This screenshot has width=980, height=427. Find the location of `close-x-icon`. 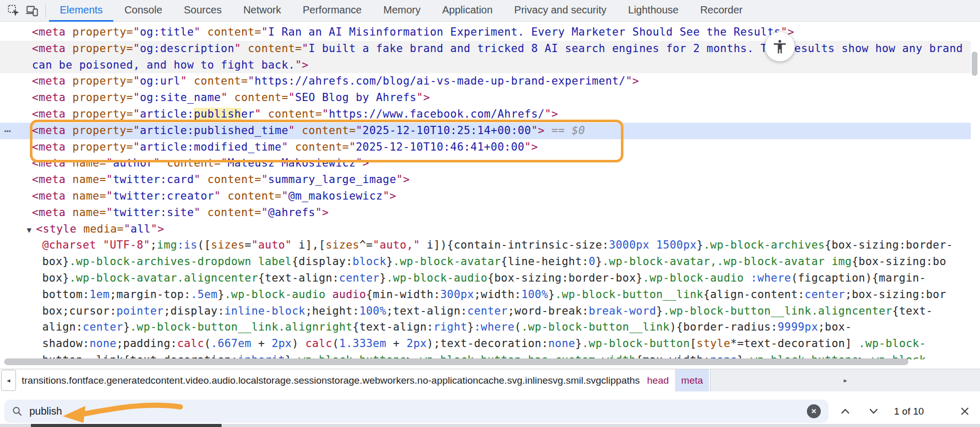

close-x-icon is located at coordinates (965, 412).